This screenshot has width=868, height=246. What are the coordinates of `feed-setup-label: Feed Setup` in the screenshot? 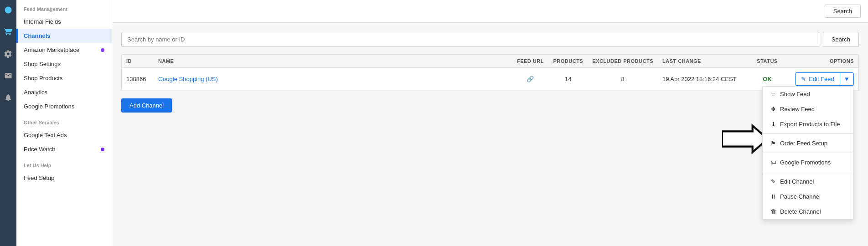 It's located at (39, 178).